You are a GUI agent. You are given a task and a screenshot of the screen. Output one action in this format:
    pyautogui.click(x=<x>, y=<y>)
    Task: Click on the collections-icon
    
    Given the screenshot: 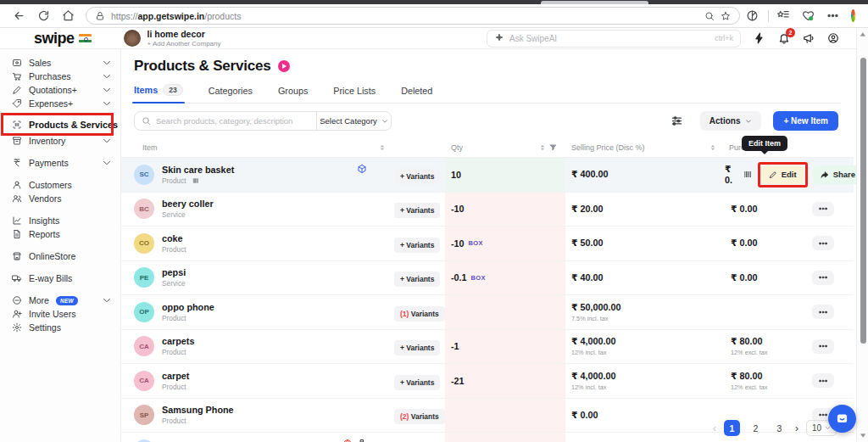 What is the action you would take?
    pyautogui.click(x=783, y=15)
    